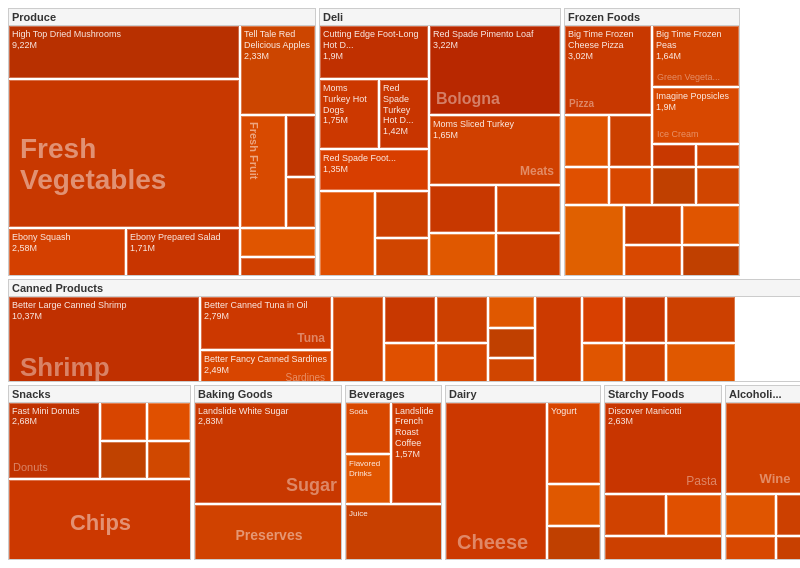  I want to click on baking-content: Landslide White Sugar 2,83M Sugar Preser…, so click(268, 482).